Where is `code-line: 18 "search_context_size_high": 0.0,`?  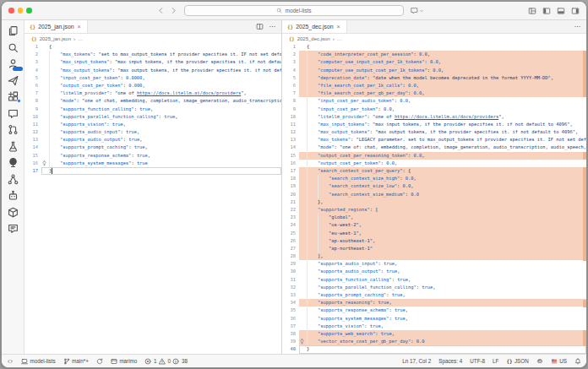
code-line: 18 "search_context_size_high": 0.0, is located at coordinates (434, 179).